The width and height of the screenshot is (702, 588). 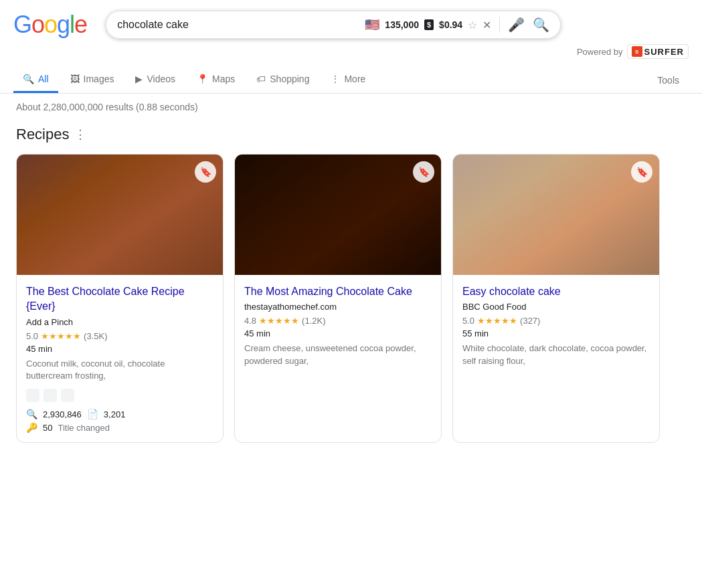 What do you see at coordinates (338, 298) in the screenshot?
I see `recipe-card-2: 🔖 The Most Amazing Chocolate Cake thesta…` at bounding box center [338, 298].